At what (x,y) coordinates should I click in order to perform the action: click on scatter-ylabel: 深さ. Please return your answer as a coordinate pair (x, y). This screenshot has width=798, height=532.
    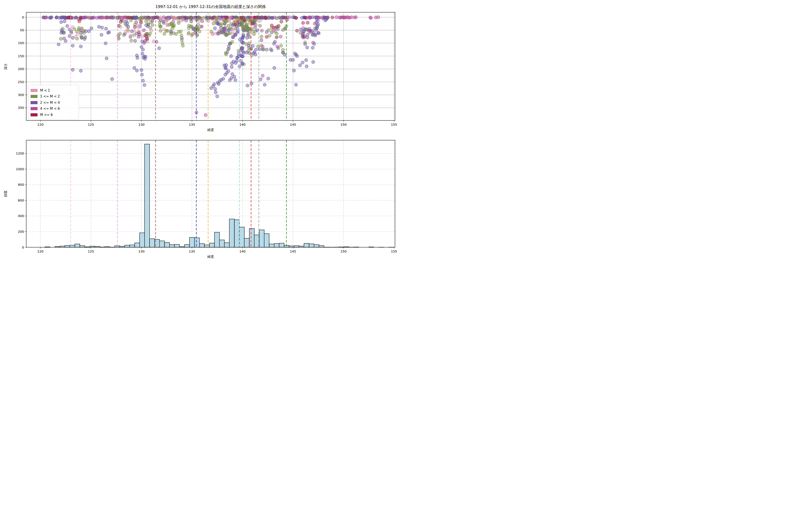
    Looking at the image, I should click on (5, 66).